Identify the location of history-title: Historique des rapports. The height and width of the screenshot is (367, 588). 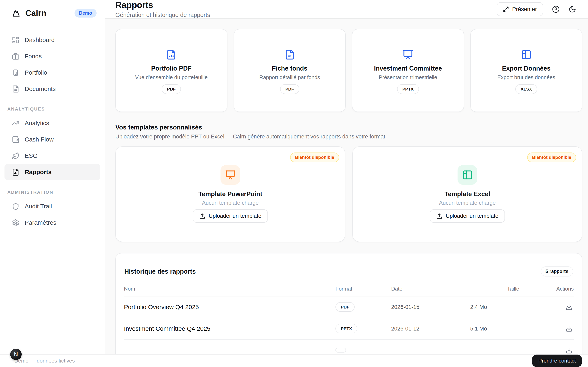
(160, 272).